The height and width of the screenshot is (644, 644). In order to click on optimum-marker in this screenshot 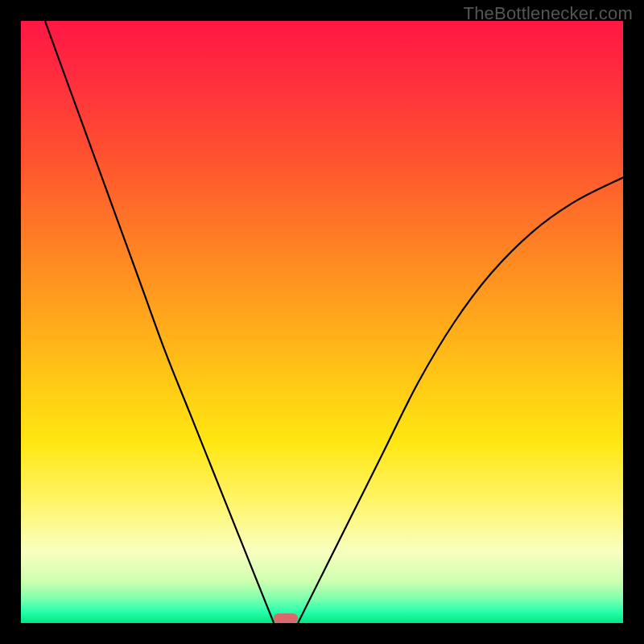, I will do `click(286, 618)`.